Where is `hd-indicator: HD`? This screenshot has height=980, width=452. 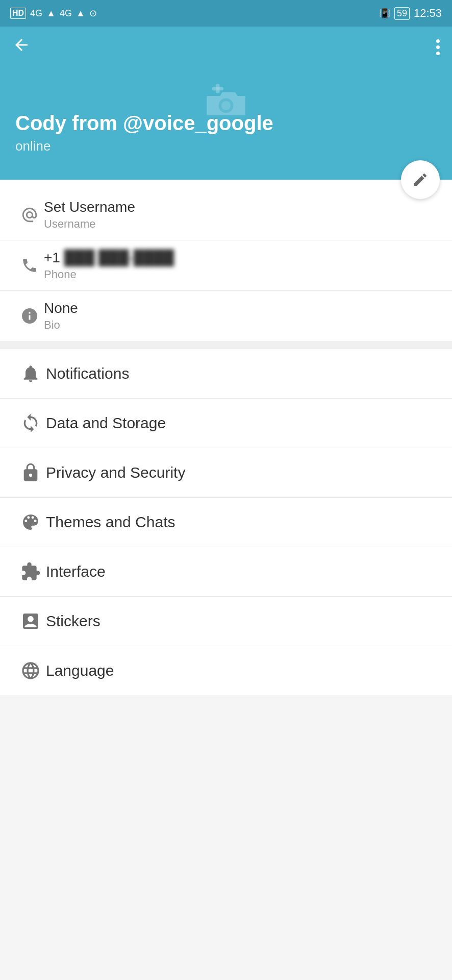
hd-indicator: HD is located at coordinates (18, 13).